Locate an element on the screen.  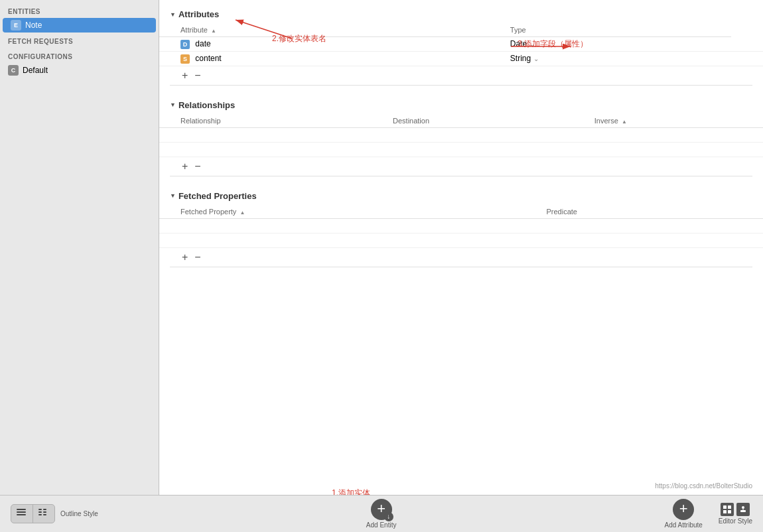
relationships-controls: + − is located at coordinates (461, 166).